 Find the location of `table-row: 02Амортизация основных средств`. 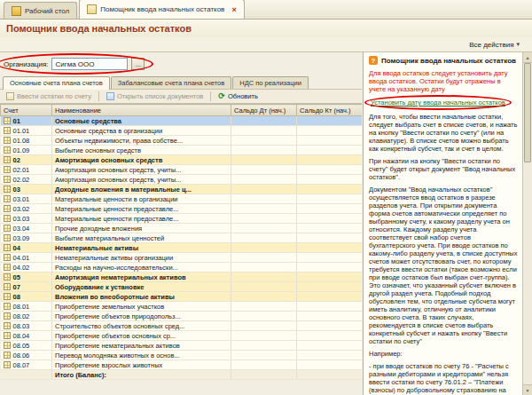

table-row: 02Амортизация основных средств is located at coordinates (182, 160).